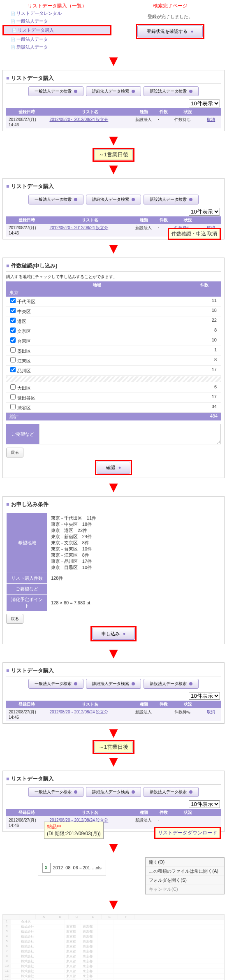 This screenshot has width=227, height=980. What do you see at coordinates (57, 13) in the screenshot?
I see `nav-item: リストデータレンタル` at bounding box center [57, 13].